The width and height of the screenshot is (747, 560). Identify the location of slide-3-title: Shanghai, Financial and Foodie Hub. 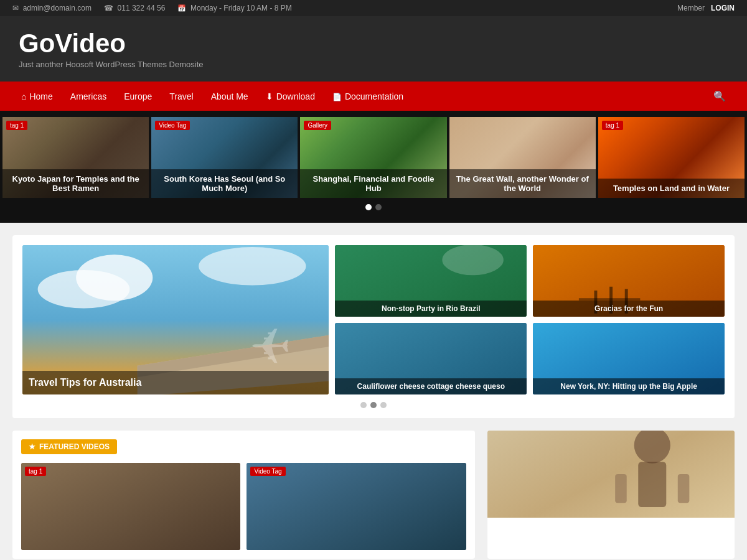
(374, 184).